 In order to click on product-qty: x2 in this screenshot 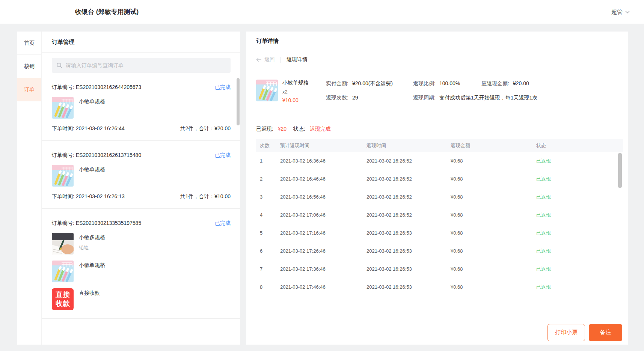, I will do `click(296, 92)`.